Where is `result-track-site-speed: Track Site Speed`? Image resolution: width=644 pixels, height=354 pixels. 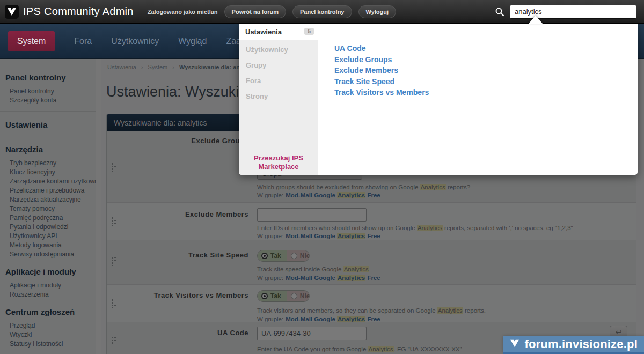 result-track-site-speed: Track Site Speed is located at coordinates (382, 82).